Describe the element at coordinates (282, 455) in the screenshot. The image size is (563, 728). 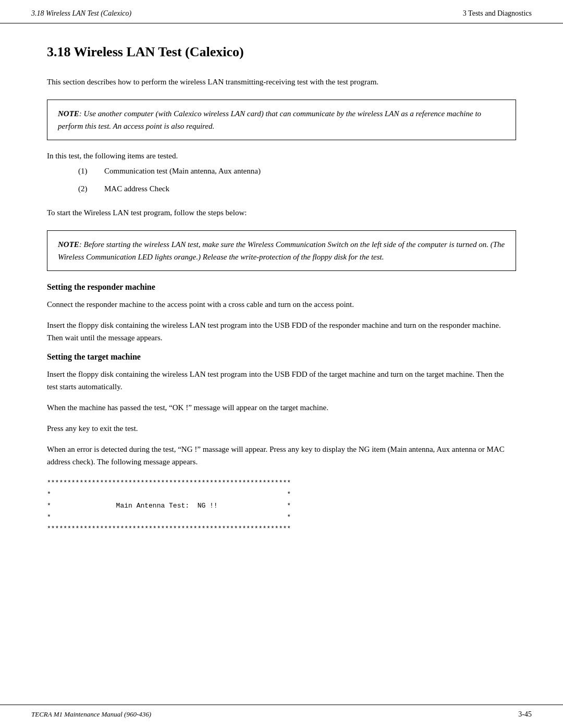
I see `section2-para4: When an error is detected during the tes…` at that location.